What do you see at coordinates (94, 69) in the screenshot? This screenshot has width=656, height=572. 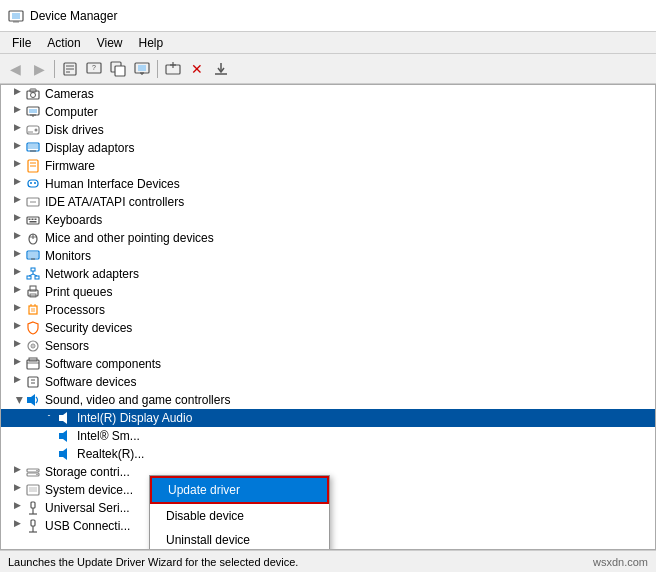 I see `update-driver-button: ?` at bounding box center [94, 69].